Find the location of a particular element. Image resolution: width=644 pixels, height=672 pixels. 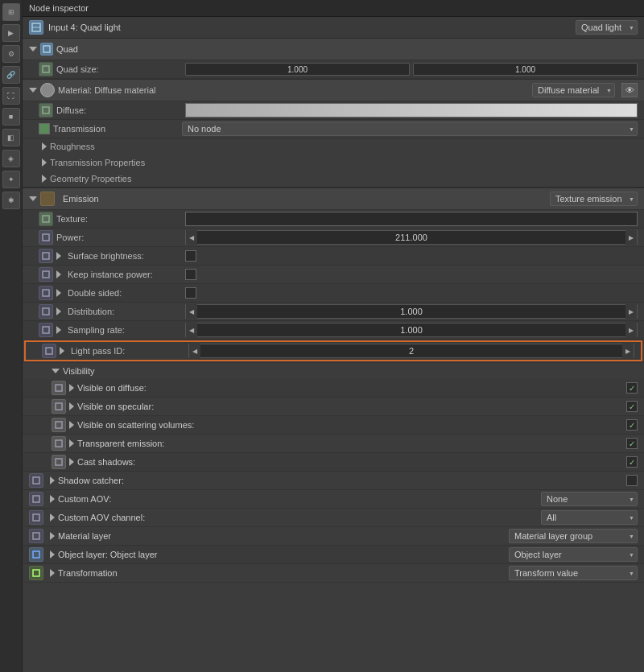

sidebar-icon-1: ⊞ is located at coordinates (11, 12).